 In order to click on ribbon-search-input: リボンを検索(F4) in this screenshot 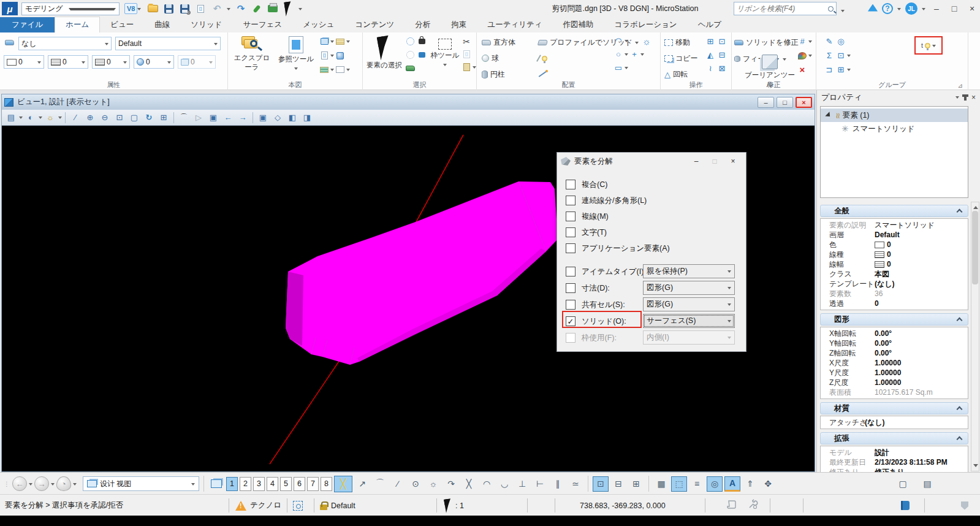, I will do `click(785, 9)`.